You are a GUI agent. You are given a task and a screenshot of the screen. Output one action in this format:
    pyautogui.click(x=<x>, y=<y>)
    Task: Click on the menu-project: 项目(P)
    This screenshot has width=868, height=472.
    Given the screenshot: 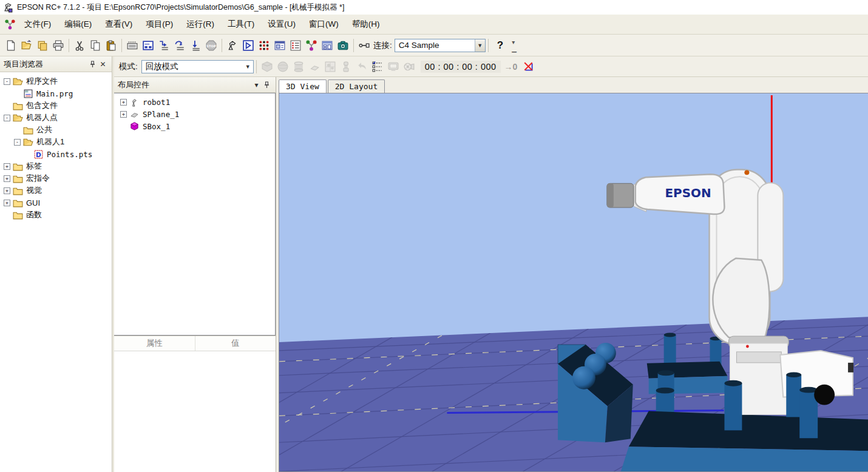 What is the action you would take?
    pyautogui.click(x=159, y=24)
    